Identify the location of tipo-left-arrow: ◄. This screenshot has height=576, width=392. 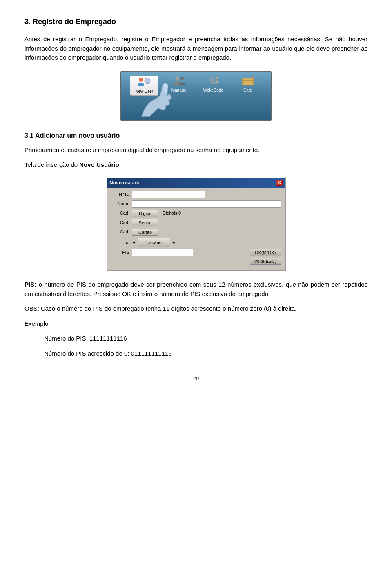
(134, 242).